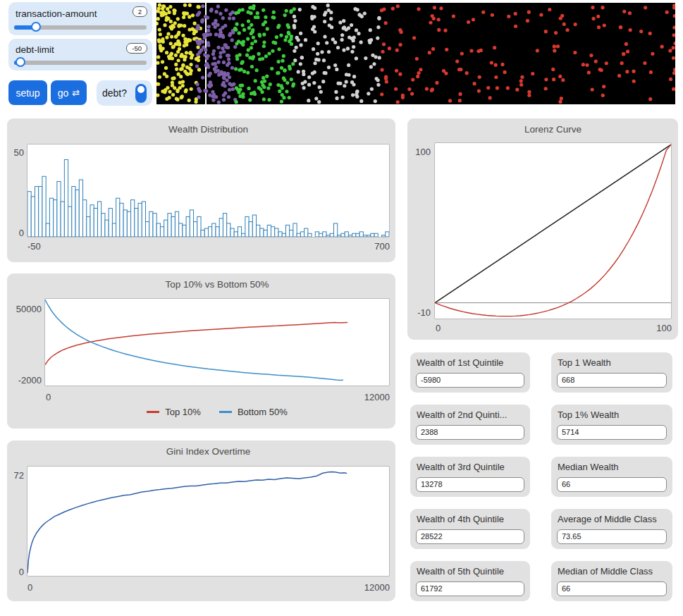 Image resolution: width=683 pixels, height=616 pixels. I want to click on legend-label: Bottom 50%, so click(262, 412).